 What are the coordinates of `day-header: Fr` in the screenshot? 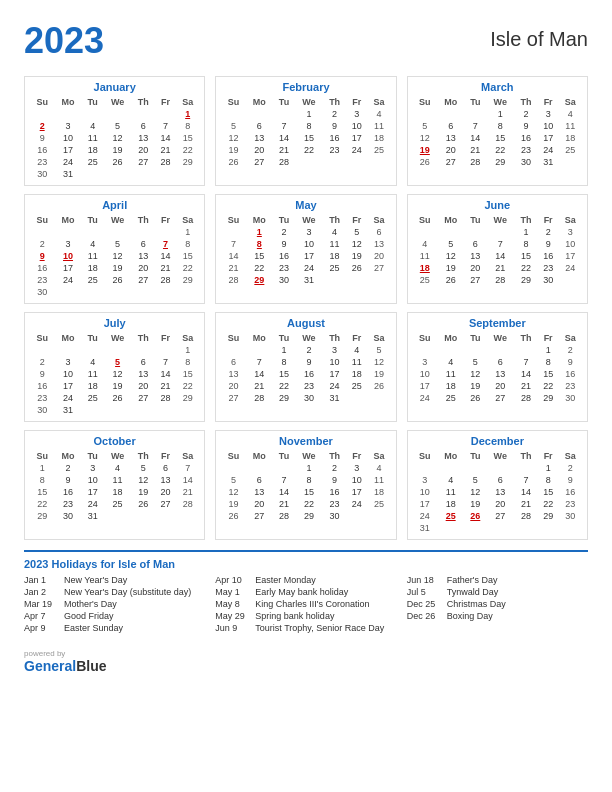 It's located at (166, 456).